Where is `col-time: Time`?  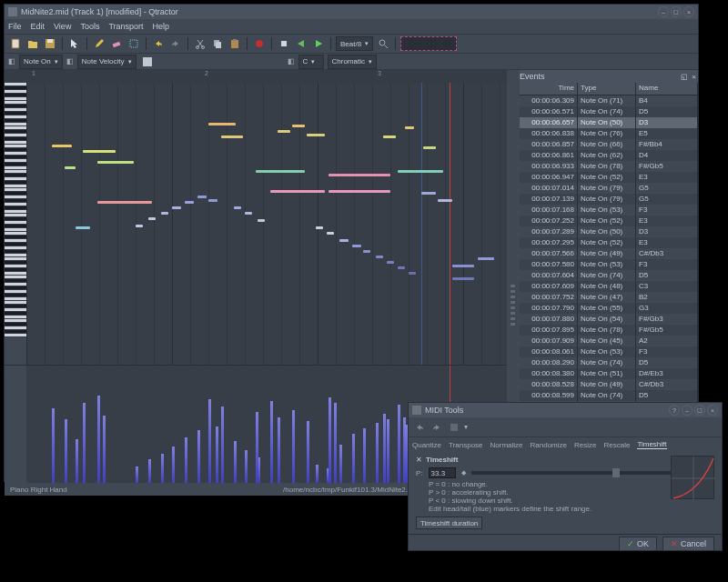
col-time: Time is located at coordinates (549, 89).